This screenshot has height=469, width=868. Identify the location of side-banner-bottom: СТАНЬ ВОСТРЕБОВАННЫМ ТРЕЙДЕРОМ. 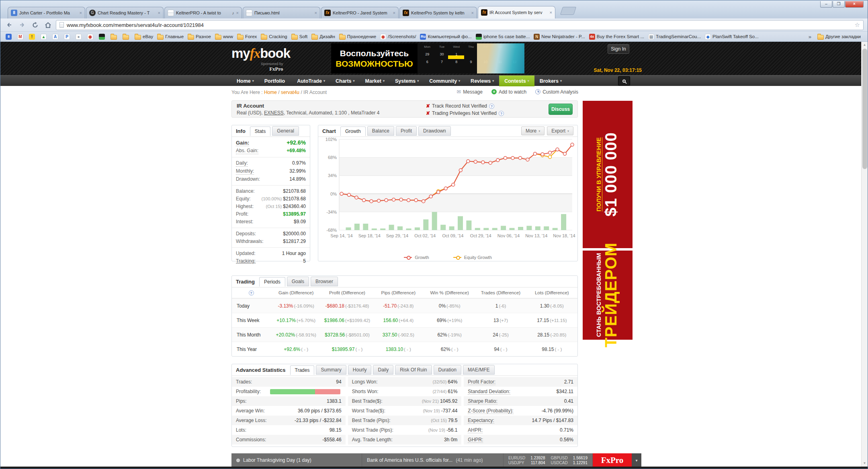
(608, 295).